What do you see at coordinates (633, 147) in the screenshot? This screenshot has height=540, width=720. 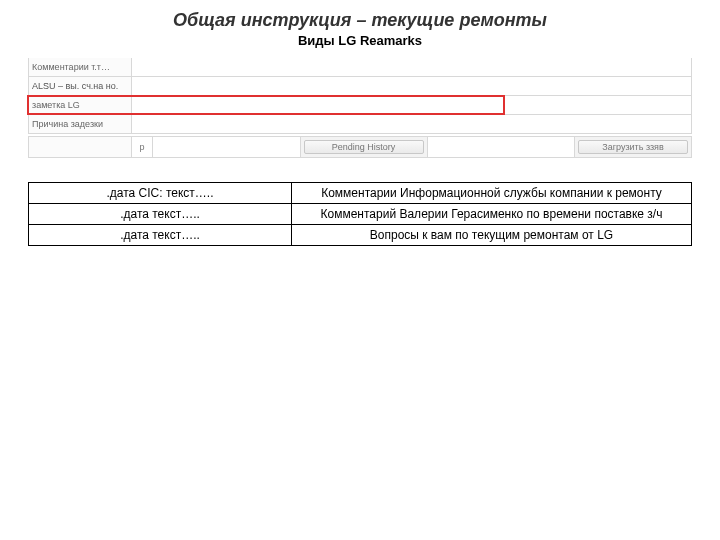 I see `load-apps-button: Загрузить ззяв` at bounding box center [633, 147].